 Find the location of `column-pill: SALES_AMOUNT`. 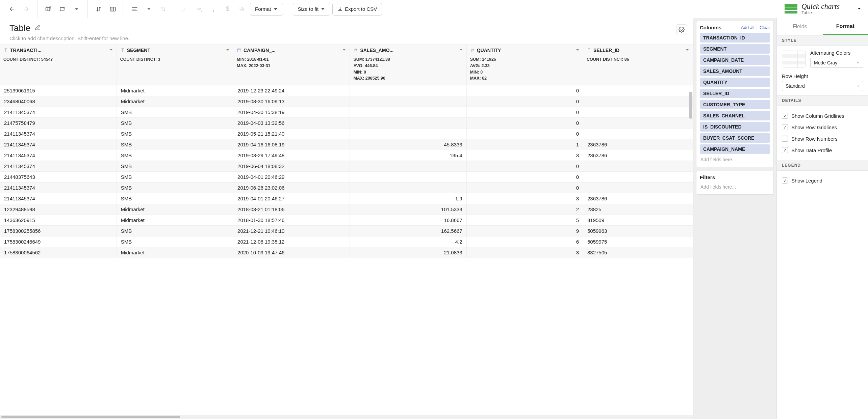

column-pill: SALES_AMOUNT is located at coordinates (735, 71).